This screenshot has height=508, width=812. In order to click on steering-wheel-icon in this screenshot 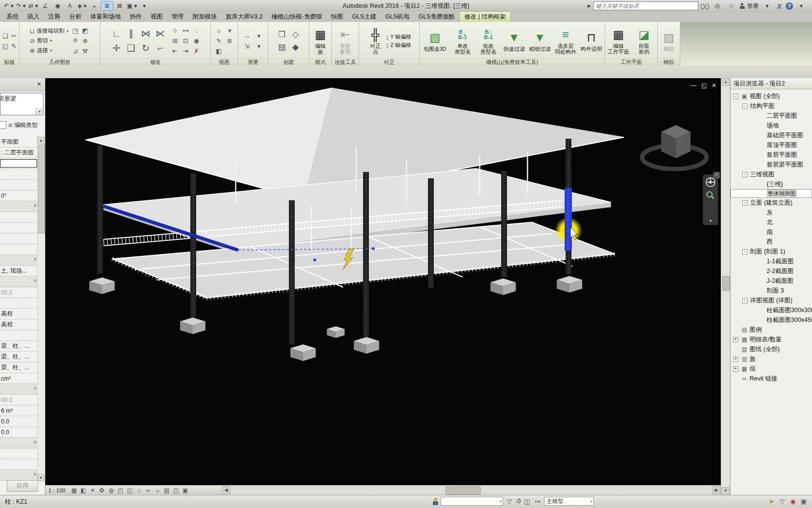, I will do `click(710, 182)`.